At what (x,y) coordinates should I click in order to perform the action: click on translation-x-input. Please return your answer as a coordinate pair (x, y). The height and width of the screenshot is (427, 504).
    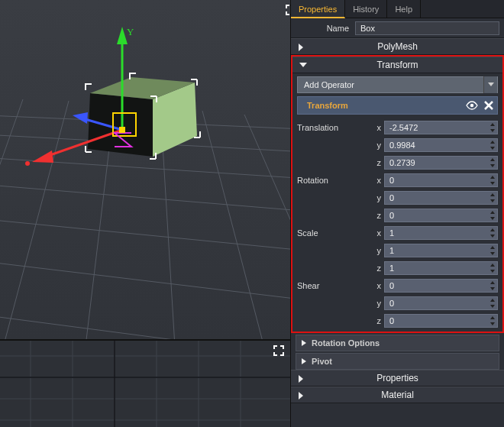
    Looking at the image, I should click on (441, 128).